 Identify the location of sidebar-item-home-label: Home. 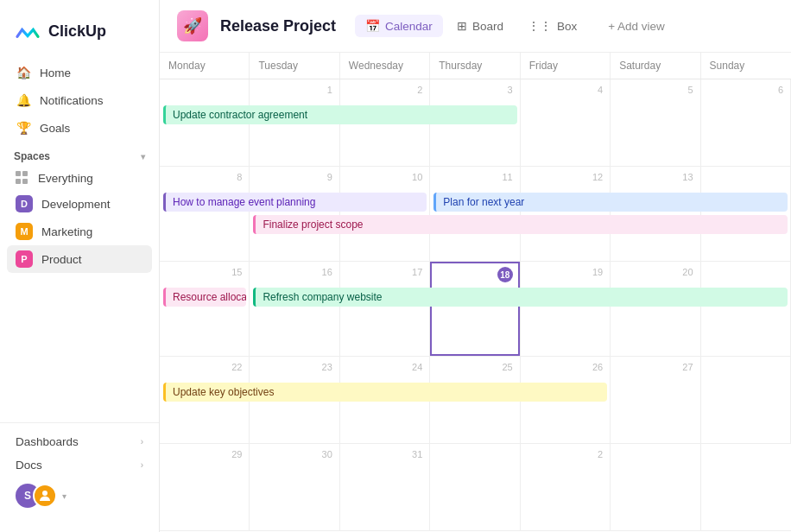
(55, 73).